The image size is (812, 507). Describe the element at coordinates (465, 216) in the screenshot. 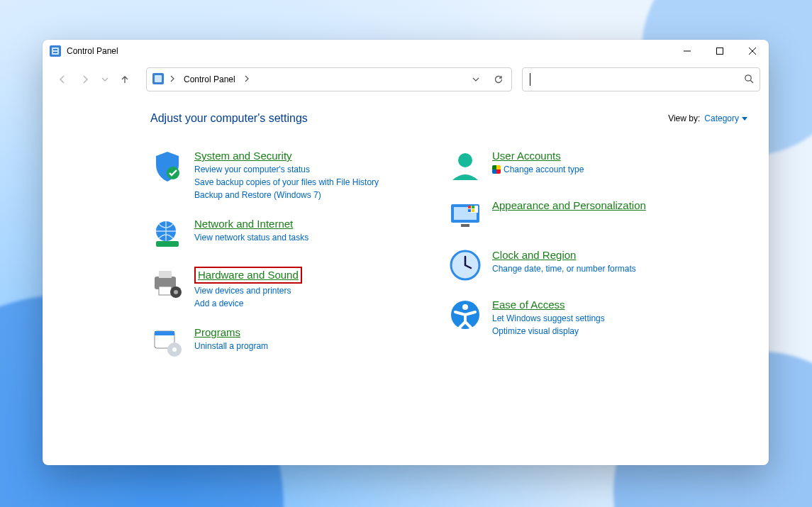

I see `monitor-icon` at that location.